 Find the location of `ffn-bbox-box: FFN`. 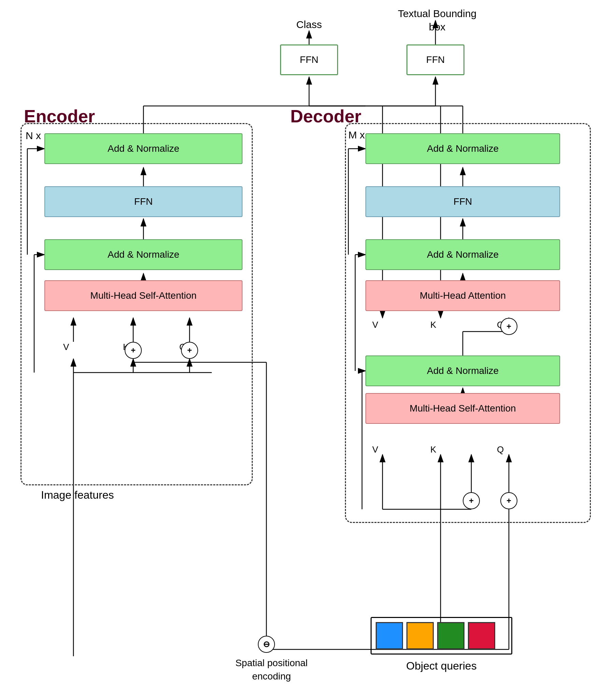

ffn-bbox-box: FFN is located at coordinates (435, 60).